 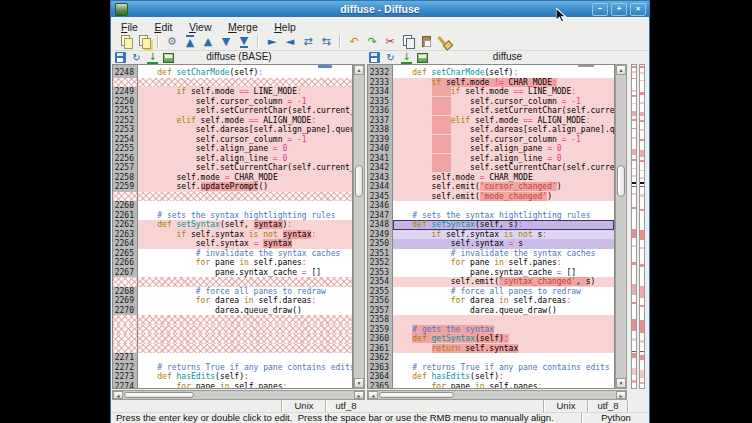 I want to click on maximize-button: +, so click(x=619, y=10).